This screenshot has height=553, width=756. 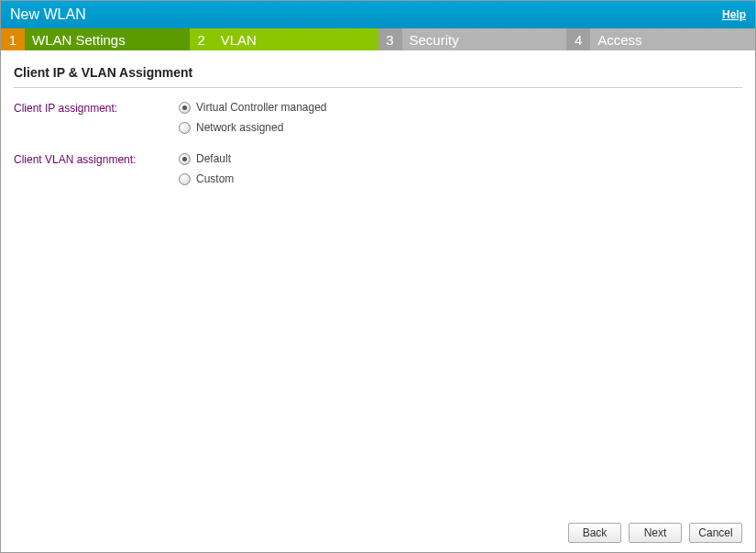 I want to click on step-vlan: 2 VLAN, so click(x=284, y=39).